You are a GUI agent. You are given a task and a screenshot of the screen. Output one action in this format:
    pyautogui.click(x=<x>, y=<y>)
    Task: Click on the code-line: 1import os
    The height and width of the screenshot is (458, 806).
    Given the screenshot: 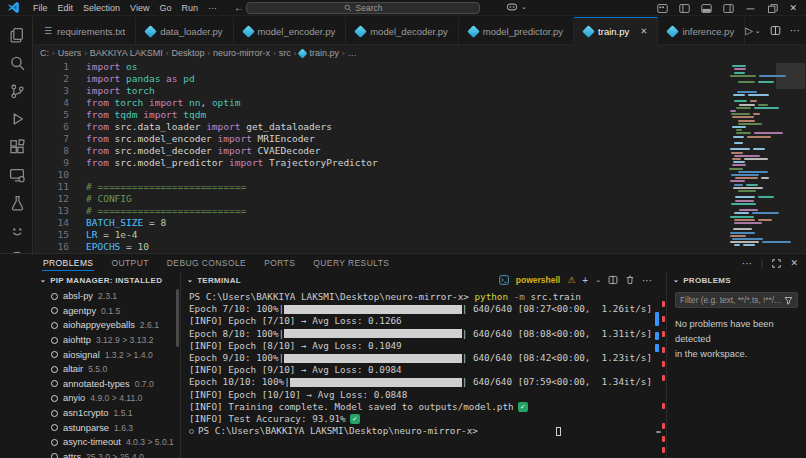 What is the action you would take?
    pyautogui.click(x=420, y=67)
    